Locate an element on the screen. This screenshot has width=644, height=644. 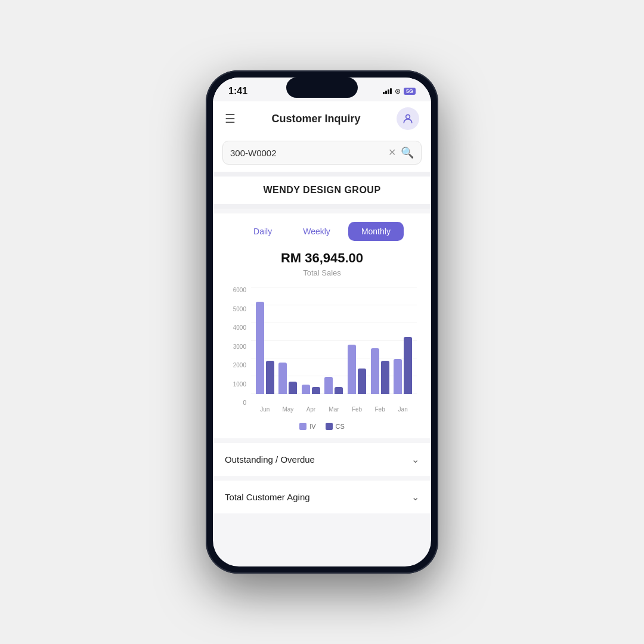
chart-area: JunMayAprMarFebFebJan is located at coordinates (334, 352).